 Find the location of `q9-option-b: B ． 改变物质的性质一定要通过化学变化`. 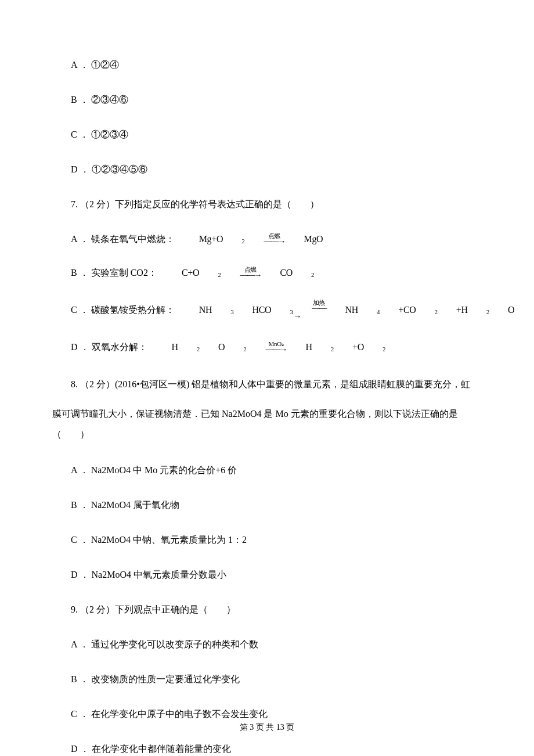

q9-option-b: B ． 改变物质的性质一定要通过化学变化 is located at coordinates (267, 679).